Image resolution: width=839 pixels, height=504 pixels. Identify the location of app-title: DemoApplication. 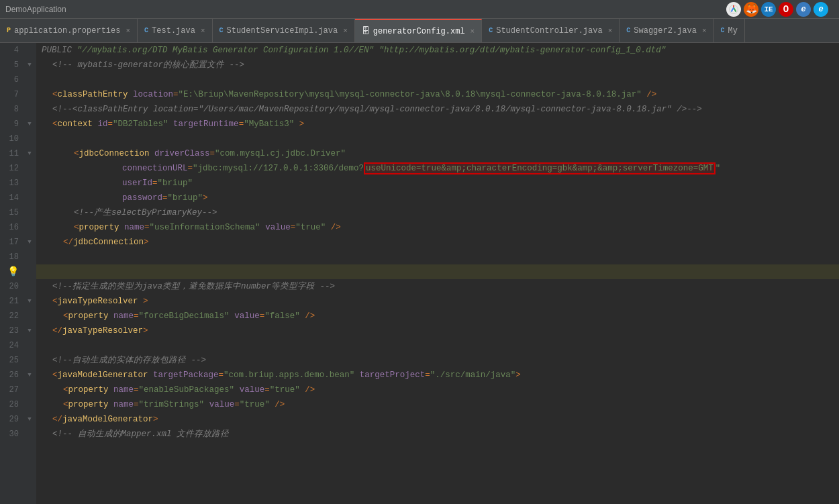
(36, 9).